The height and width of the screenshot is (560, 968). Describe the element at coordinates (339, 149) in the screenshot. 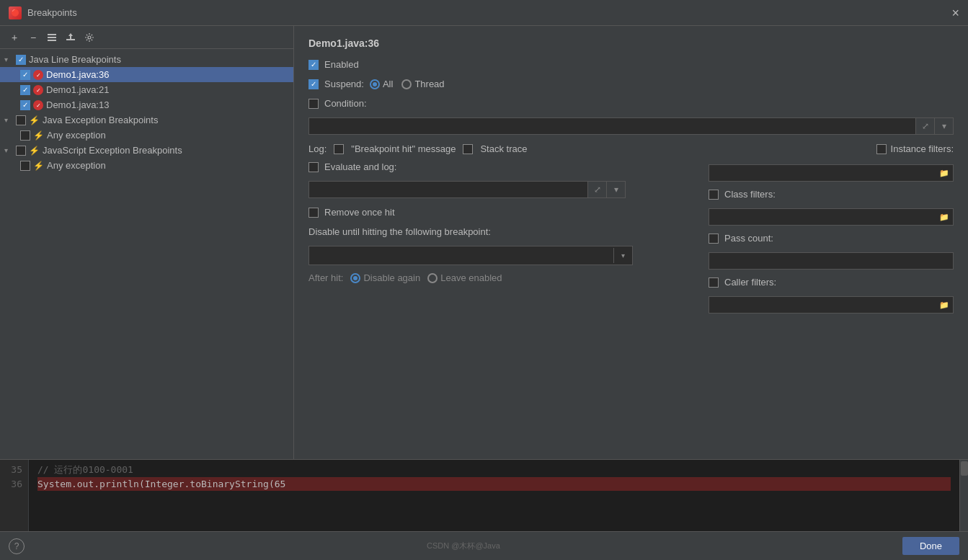

I see `log-message-checkbox` at that location.